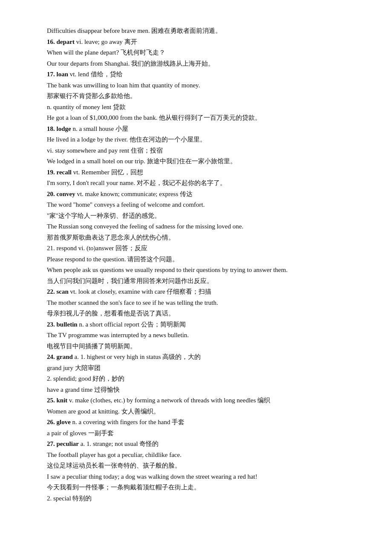  What do you see at coordinates (202, 129) in the screenshot?
I see `line10: 18. lodge n. a small house 小屋` at bounding box center [202, 129].